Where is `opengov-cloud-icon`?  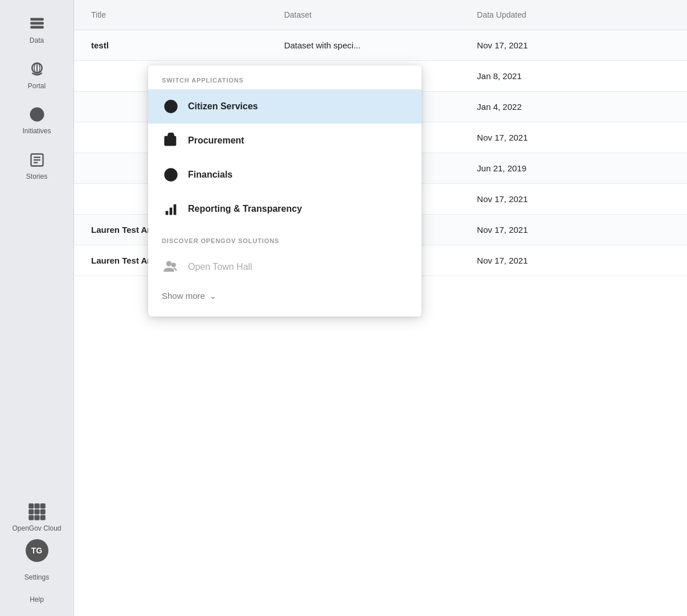 opengov-cloud-icon is located at coordinates (37, 512).